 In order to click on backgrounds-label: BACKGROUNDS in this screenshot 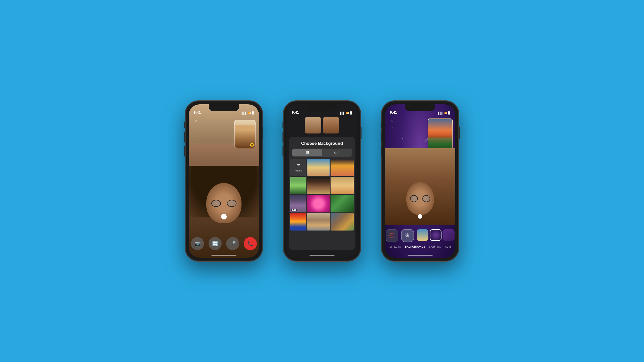, I will do `click(415, 247)`.